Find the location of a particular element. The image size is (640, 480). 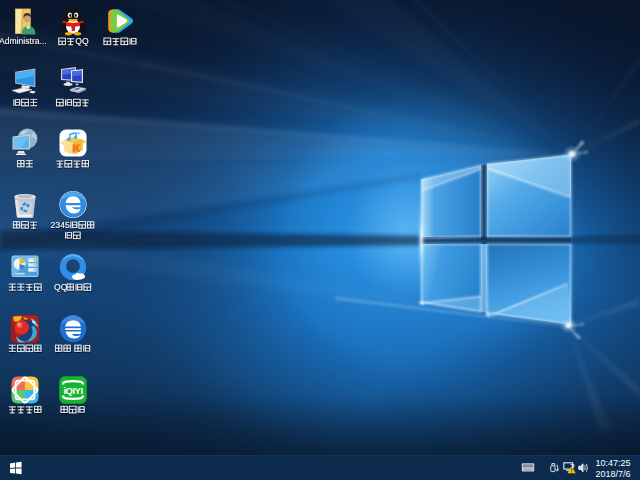

svg-text: 2345 is located at coordinates (60, 225).